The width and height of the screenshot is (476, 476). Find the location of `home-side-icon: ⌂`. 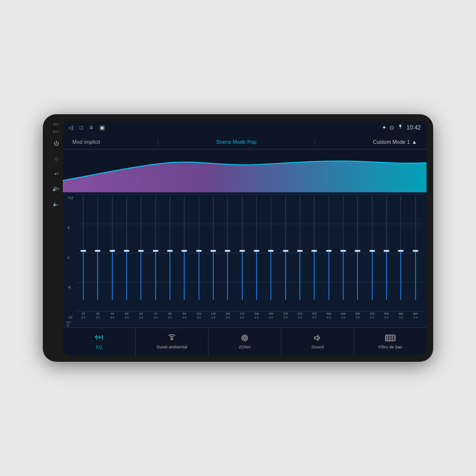

home-side-icon: ⌂ is located at coordinates (56, 159).